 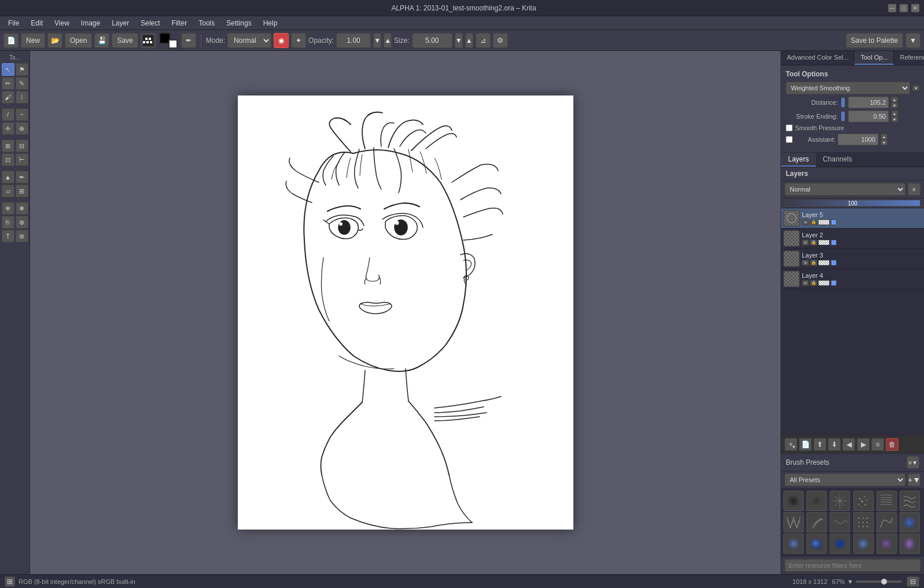 What do you see at coordinates (8, 146) in the screenshot?
I see `transform-tool-left: ⊞` at bounding box center [8, 146].